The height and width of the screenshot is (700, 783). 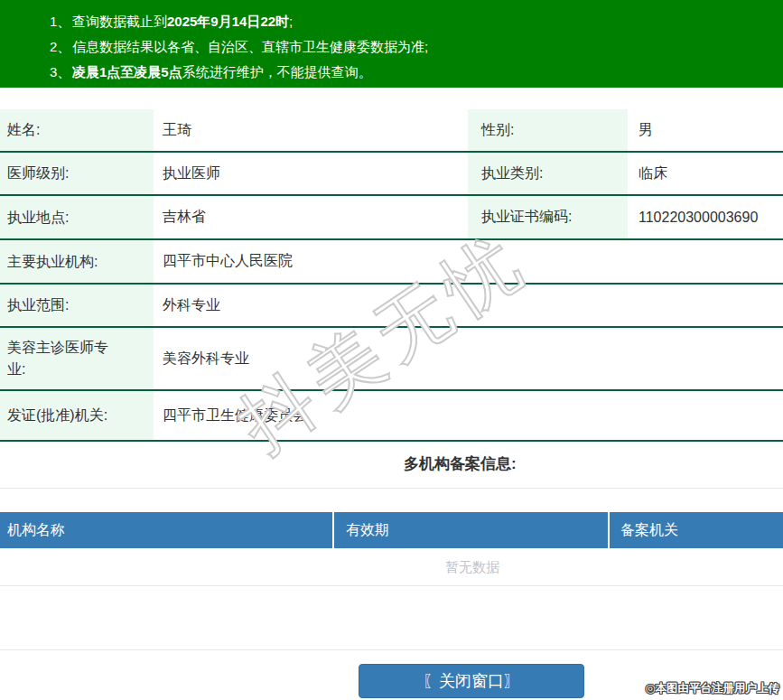 I want to click on field-value-practice-place: 吉林省, so click(x=311, y=217).